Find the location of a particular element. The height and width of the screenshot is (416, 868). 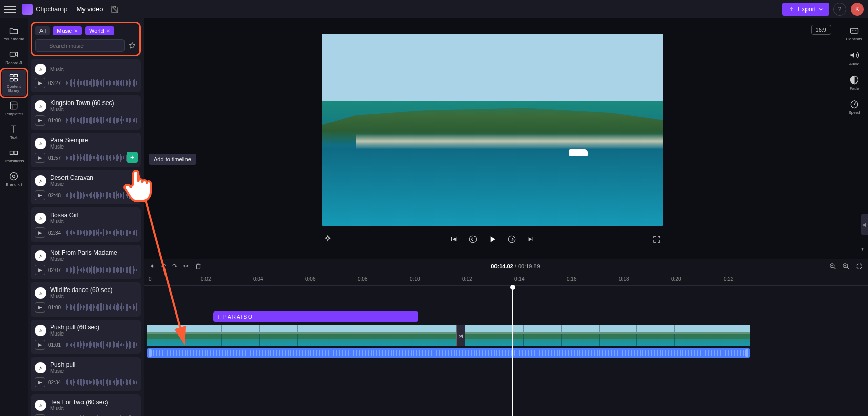

music-track-item: ♪ Music ▶ 03:27 is located at coordinates (86, 76).